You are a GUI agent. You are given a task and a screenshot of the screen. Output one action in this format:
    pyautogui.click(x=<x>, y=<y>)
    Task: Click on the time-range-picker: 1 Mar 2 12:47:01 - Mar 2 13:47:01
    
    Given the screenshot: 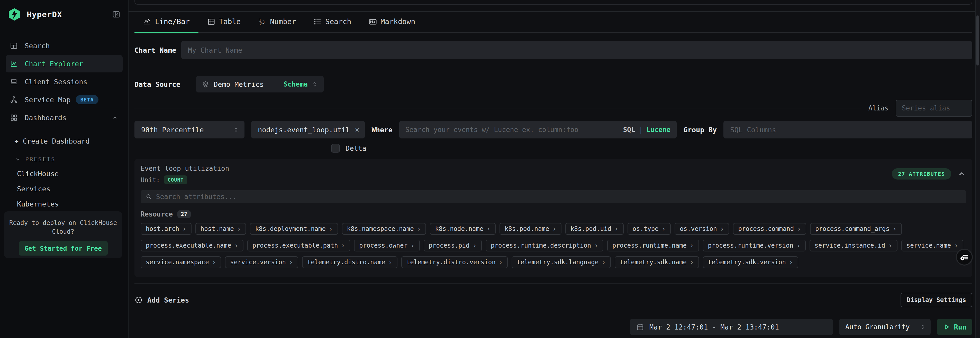 What is the action you would take?
    pyautogui.click(x=731, y=327)
    